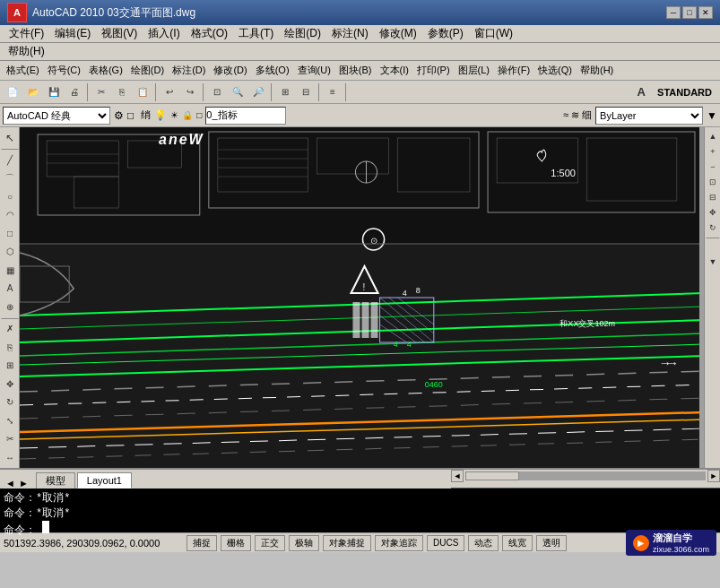 The image size is (720, 588). What do you see at coordinates (597, 70) in the screenshot?
I see `tb2-help: 帮助(H)` at bounding box center [597, 70].